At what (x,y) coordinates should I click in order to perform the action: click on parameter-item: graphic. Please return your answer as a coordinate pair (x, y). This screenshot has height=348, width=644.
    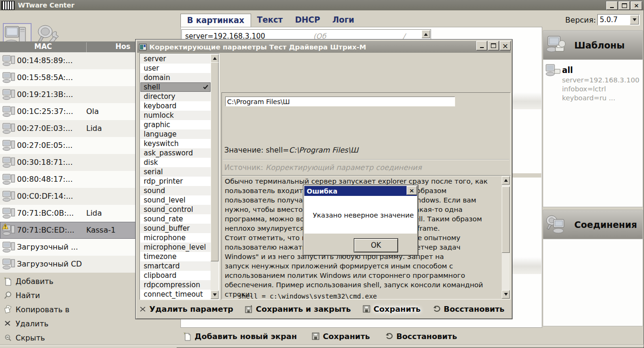
    Looking at the image, I should click on (175, 125).